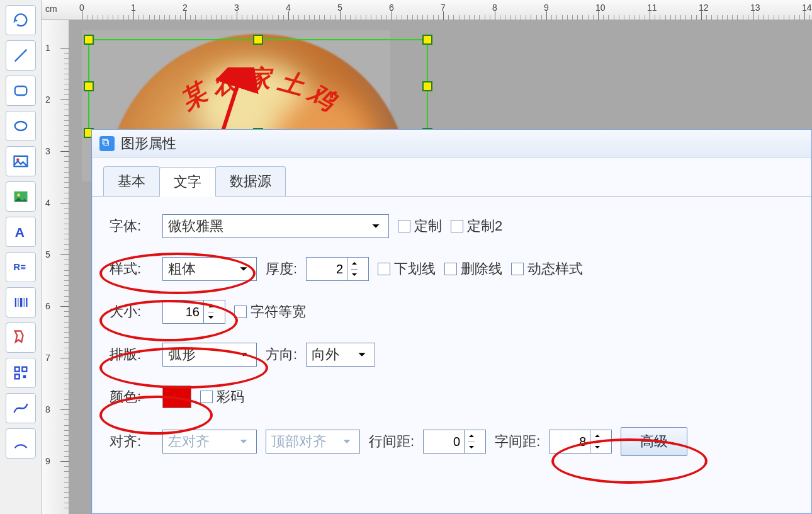  I want to click on tool-line, so click(21, 55).